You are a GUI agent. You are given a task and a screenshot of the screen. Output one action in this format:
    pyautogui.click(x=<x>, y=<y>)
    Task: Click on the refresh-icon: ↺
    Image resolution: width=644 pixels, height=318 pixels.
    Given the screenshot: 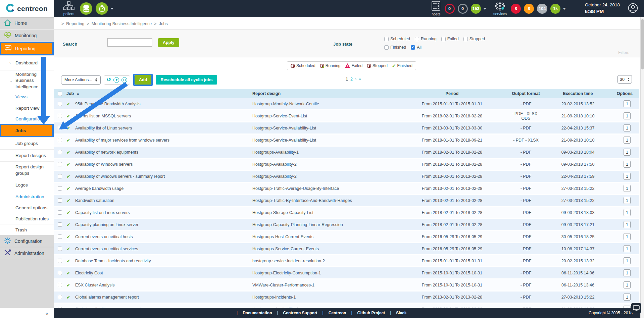 What is the action you would take?
    pyautogui.click(x=109, y=80)
    